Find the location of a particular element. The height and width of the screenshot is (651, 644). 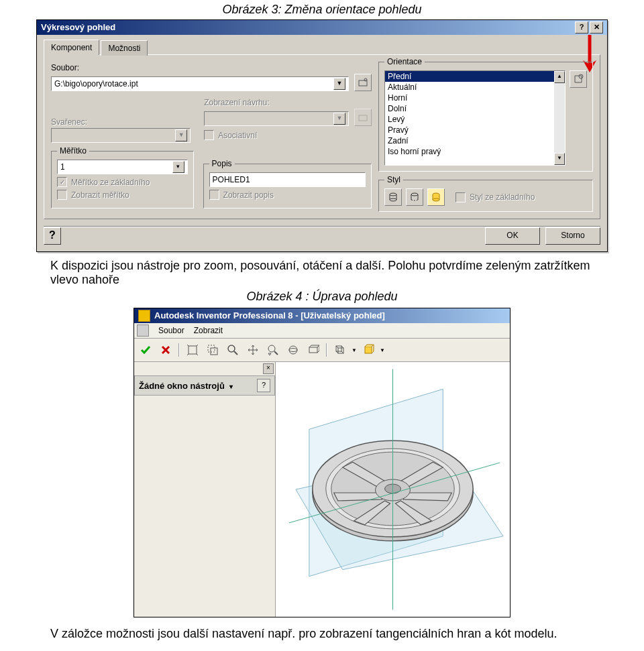

menu-soubor: Soubor is located at coordinates (172, 331).